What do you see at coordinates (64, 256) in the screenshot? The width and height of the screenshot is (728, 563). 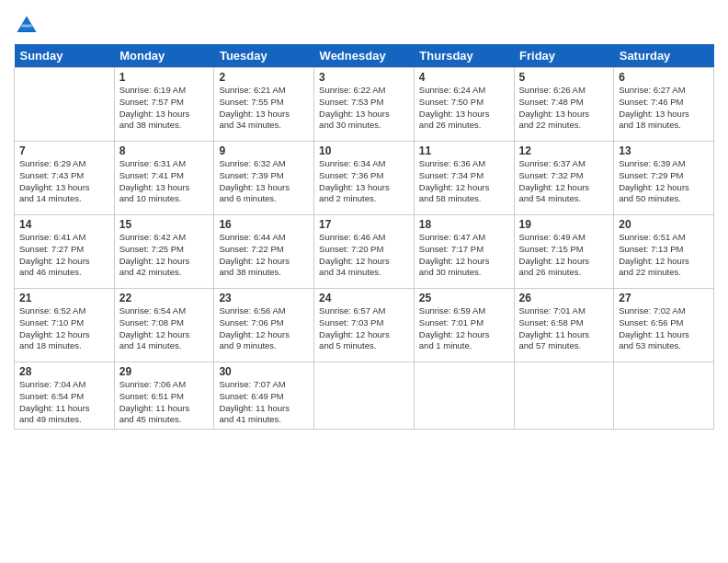 I see `day-info: Sunrise: 6:41 AM Sunset: 7:27 PM Dayligh…` at bounding box center [64, 256].